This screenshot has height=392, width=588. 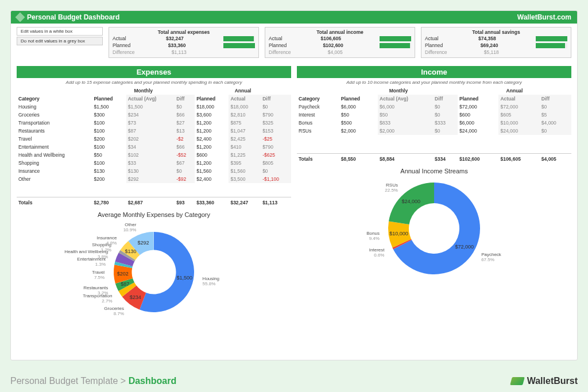 What do you see at coordinates (125, 284) in the screenshot?
I see `svg-text: $87` at bounding box center [125, 284].